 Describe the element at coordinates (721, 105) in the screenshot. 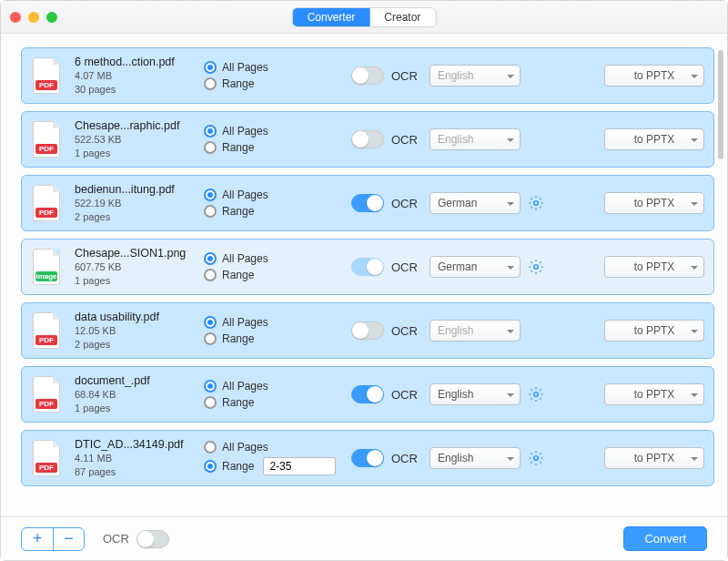

I see `scrollbar` at that location.